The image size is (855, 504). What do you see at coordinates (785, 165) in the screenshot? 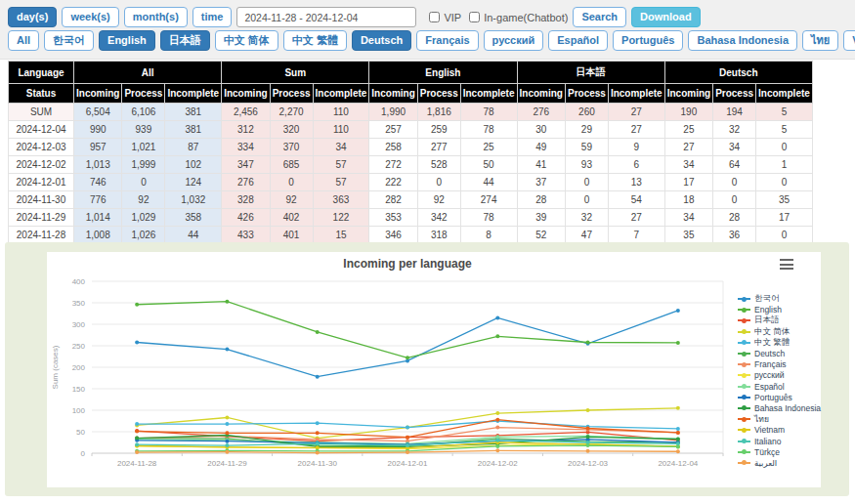
I see `table-cell: 1` at bounding box center [785, 165].